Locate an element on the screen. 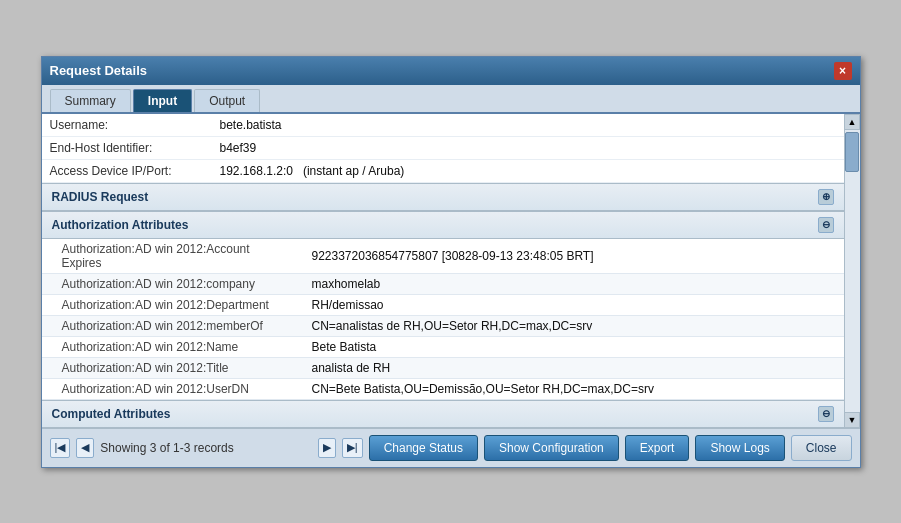 The image size is (901, 523). section-computed: Computed Attributes ⊖ is located at coordinates (443, 414).